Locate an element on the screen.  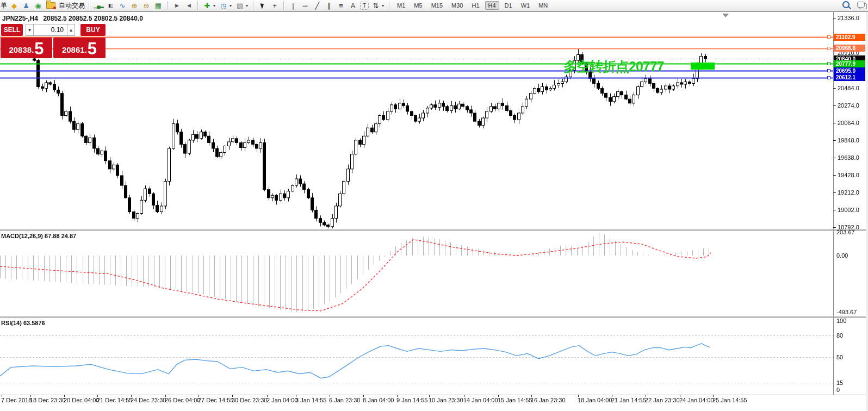
time-axis-label: 8 Jan 04:00 is located at coordinates (379, 400).